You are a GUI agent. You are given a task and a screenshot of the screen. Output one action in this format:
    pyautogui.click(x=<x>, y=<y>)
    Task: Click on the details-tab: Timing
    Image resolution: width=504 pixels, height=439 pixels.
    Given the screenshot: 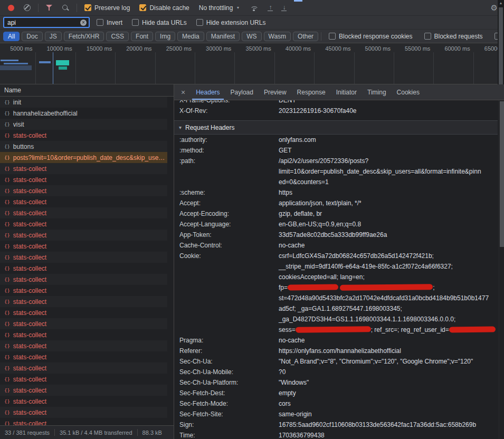 What is the action you would take?
    pyautogui.click(x=377, y=92)
    